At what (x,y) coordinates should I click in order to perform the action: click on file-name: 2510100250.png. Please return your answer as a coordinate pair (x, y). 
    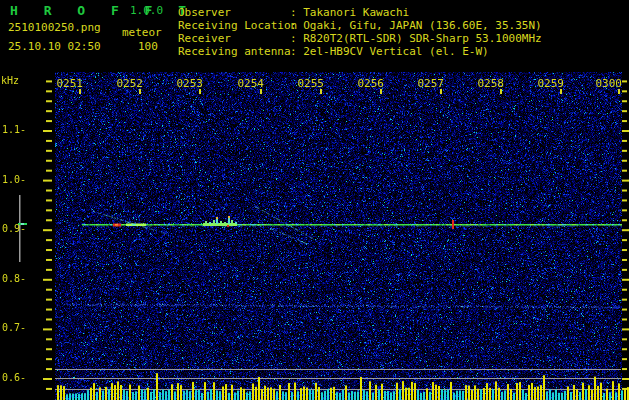
    Looking at the image, I should click on (54, 28).